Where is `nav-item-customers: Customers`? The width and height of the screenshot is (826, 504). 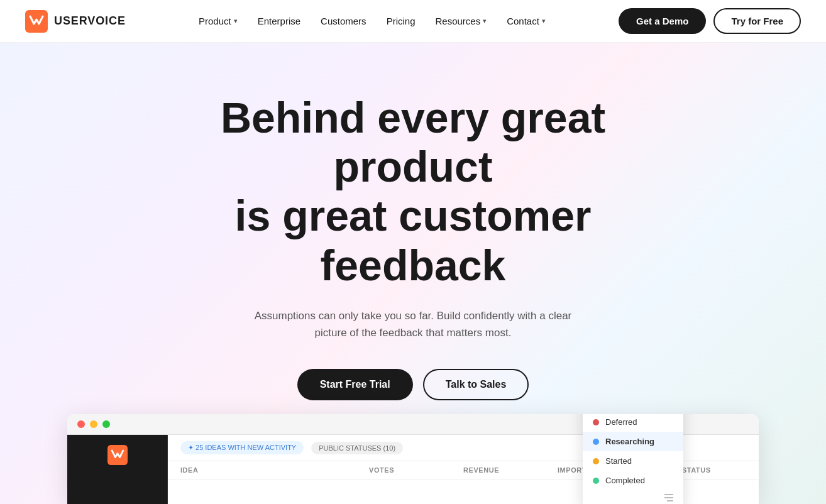
nav-item-customers: Customers is located at coordinates (343, 21).